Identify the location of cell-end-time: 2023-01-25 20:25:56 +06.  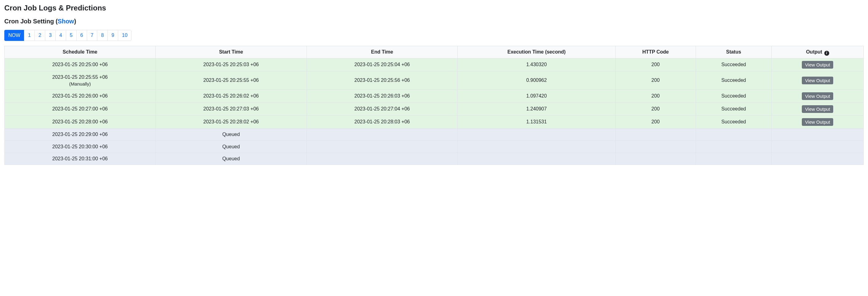
(382, 80).